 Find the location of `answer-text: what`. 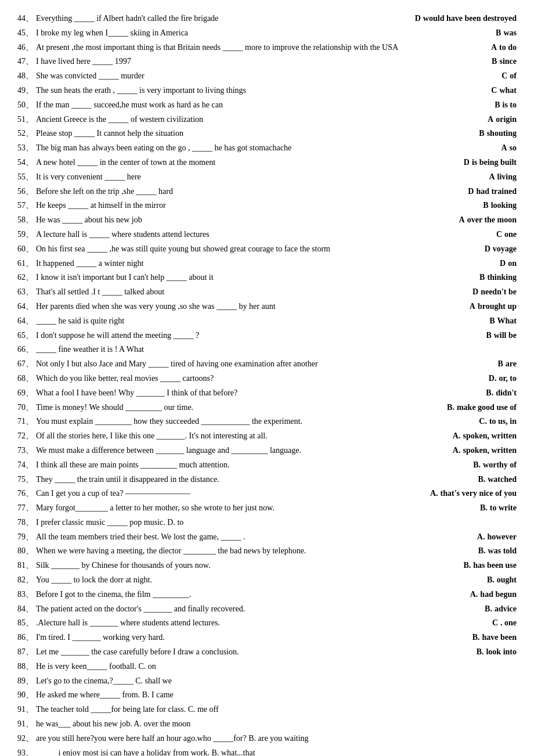

answer-text: what is located at coordinates (508, 91).